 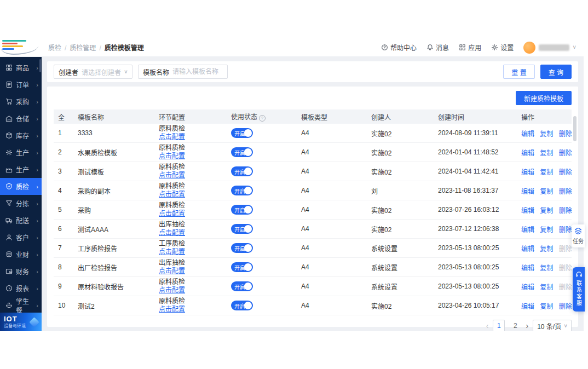 I want to click on sidebar-item-13: 报表›, so click(x=21, y=288).